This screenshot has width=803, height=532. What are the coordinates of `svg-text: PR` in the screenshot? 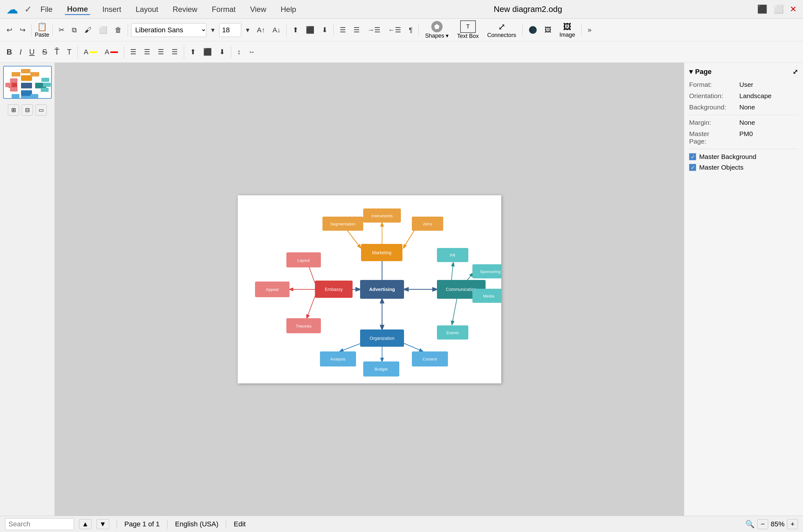 It's located at (452, 255).